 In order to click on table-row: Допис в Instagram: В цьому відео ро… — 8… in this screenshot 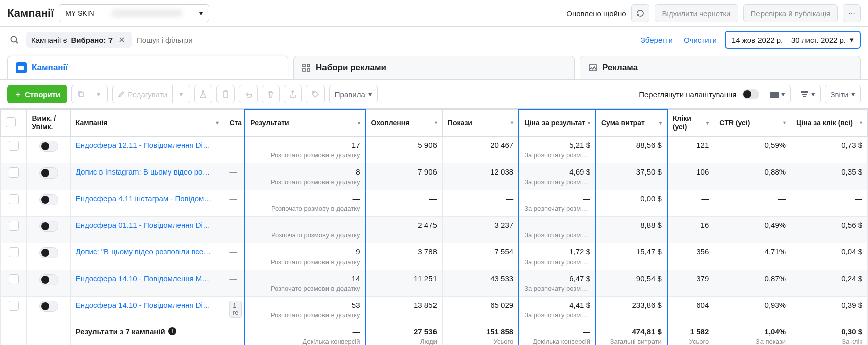, I will do `click(434, 176)`.